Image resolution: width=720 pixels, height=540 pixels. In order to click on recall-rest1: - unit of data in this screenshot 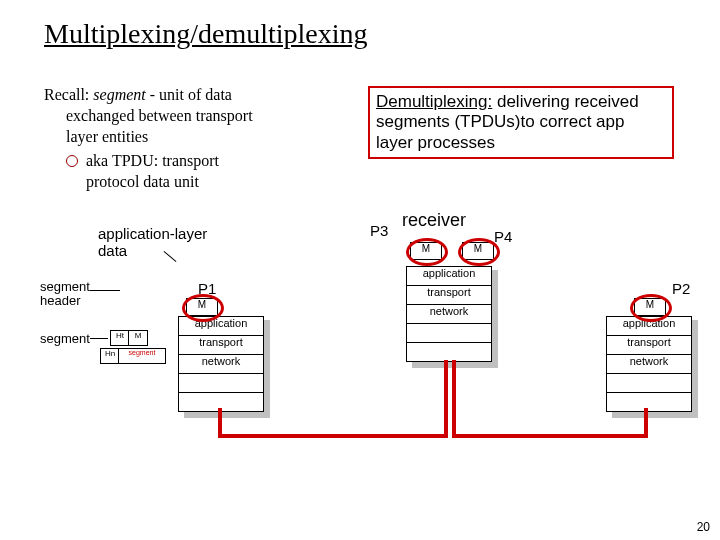, I will do `click(189, 94)`.